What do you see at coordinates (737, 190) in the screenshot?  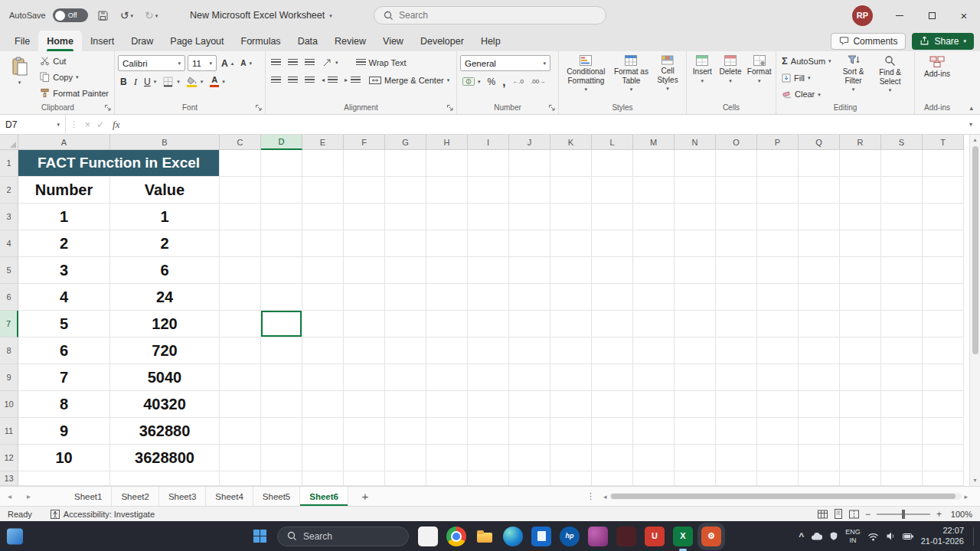 I see `cell-O2` at bounding box center [737, 190].